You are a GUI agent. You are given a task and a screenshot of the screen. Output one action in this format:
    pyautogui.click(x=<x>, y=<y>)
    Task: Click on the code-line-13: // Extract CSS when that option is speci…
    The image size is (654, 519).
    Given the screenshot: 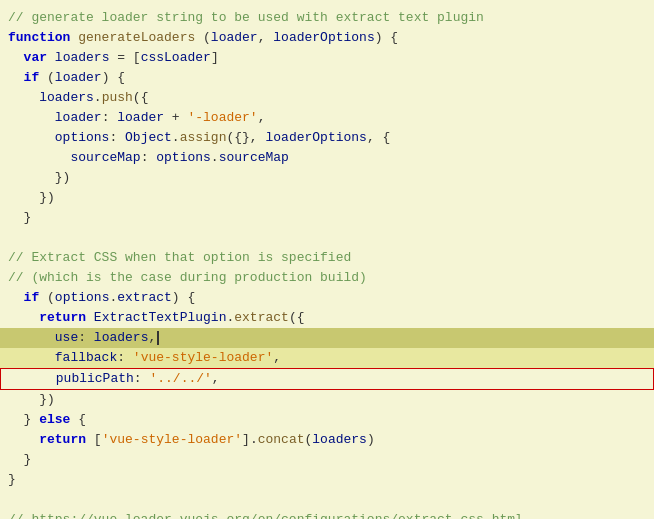 What is the action you would take?
    pyautogui.click(x=327, y=258)
    